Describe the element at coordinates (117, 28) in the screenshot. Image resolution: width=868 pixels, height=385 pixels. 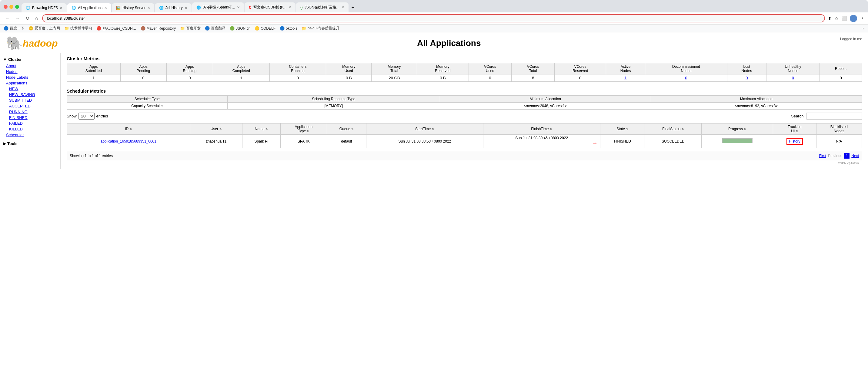
I see `bookmark-autowire: 🔴@Autowire_CSDN…` at that location.